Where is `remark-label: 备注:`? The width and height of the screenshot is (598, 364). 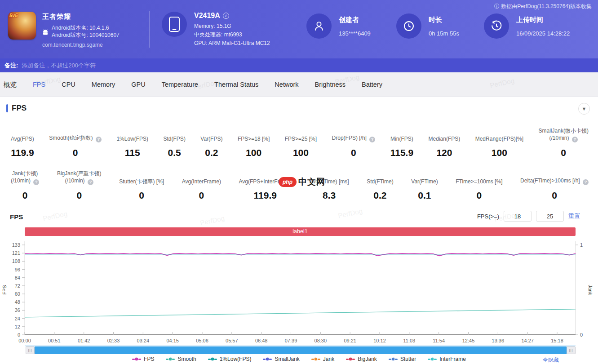 remark-label: 备注: is located at coordinates (11, 66).